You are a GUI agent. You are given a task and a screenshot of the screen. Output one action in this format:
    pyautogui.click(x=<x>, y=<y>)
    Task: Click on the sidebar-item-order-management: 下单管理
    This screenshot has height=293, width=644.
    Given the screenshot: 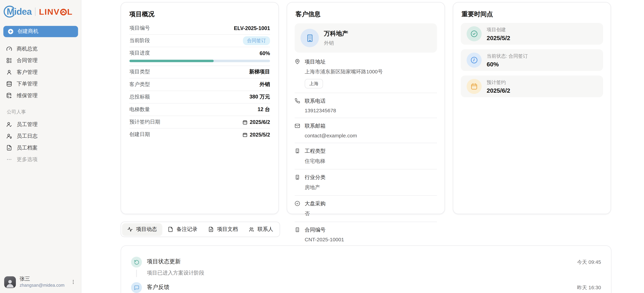 What is the action you would take?
    pyautogui.click(x=40, y=84)
    